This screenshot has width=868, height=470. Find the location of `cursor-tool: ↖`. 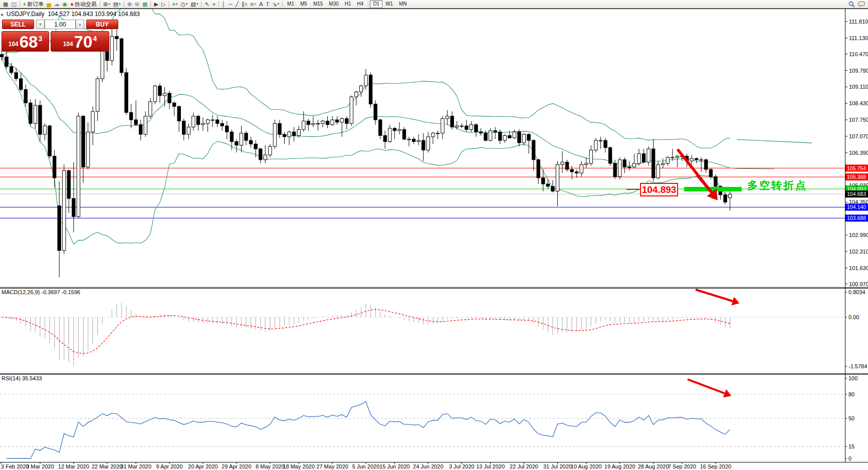

cursor-tool: ↖ is located at coordinates (206, 4).